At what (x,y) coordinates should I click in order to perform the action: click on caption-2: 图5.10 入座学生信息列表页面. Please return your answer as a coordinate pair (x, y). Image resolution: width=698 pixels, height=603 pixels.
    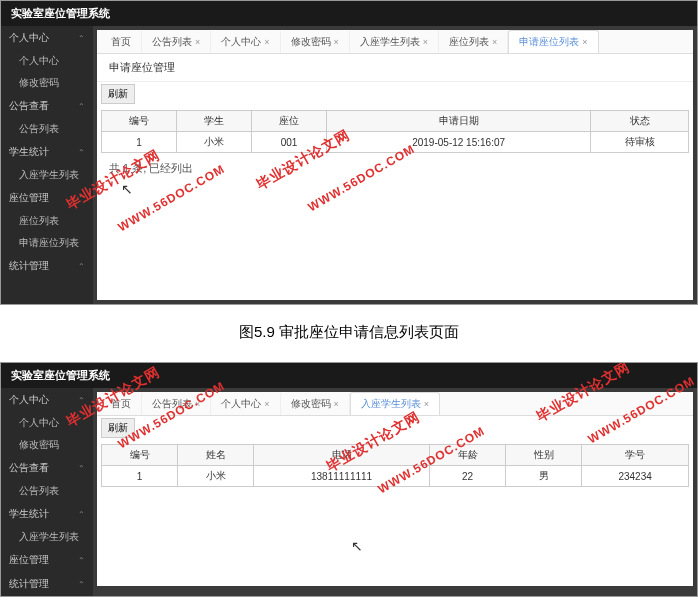
    Looking at the image, I should click on (349, 601).